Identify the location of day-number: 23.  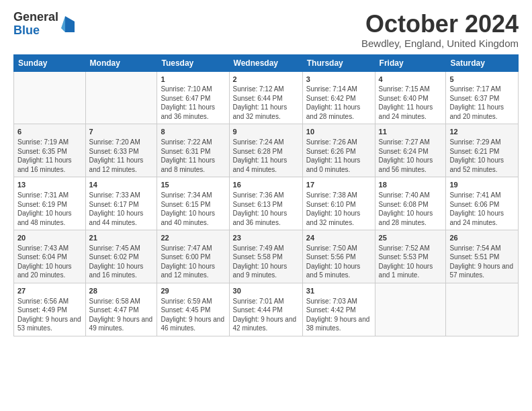
(266, 238).